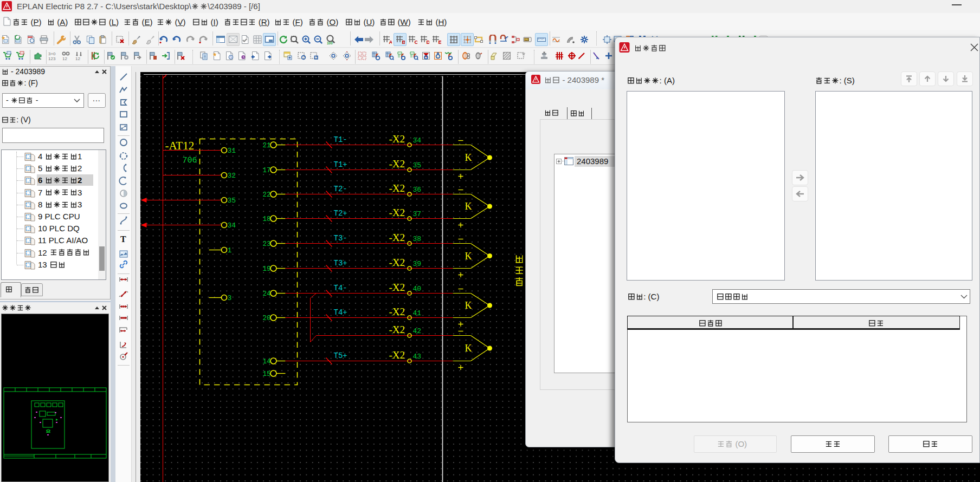 The width and height of the screenshot is (980, 482). Describe the element at coordinates (232, 151) in the screenshot. I see `svg-text: 31` at that location.